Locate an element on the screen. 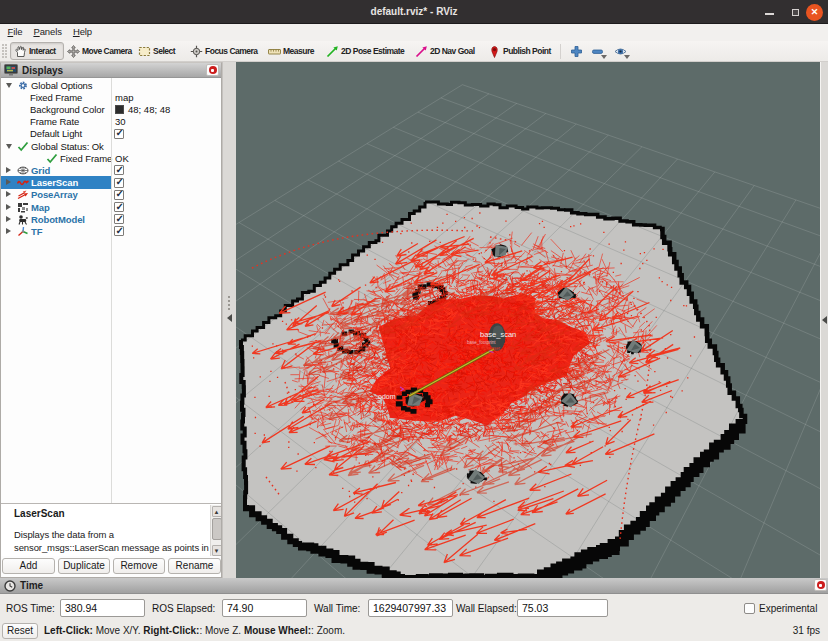  maximize-icon is located at coordinates (796, 12).